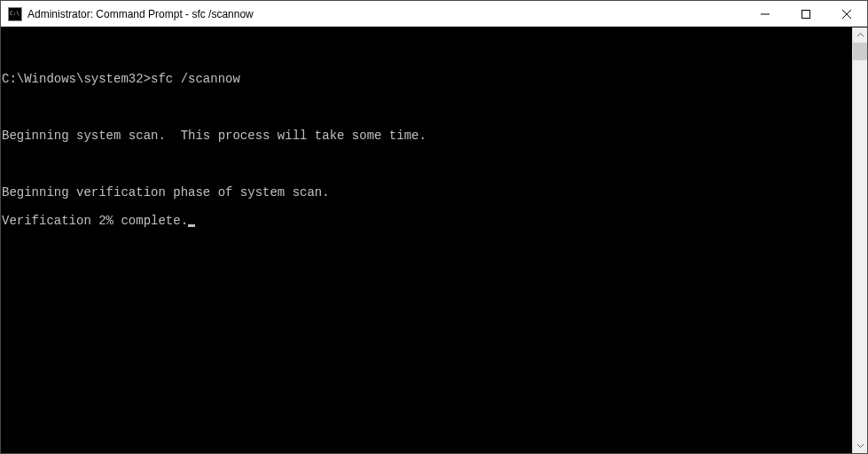  What do you see at coordinates (860, 240) in the screenshot?
I see `scroll-track` at bounding box center [860, 240].